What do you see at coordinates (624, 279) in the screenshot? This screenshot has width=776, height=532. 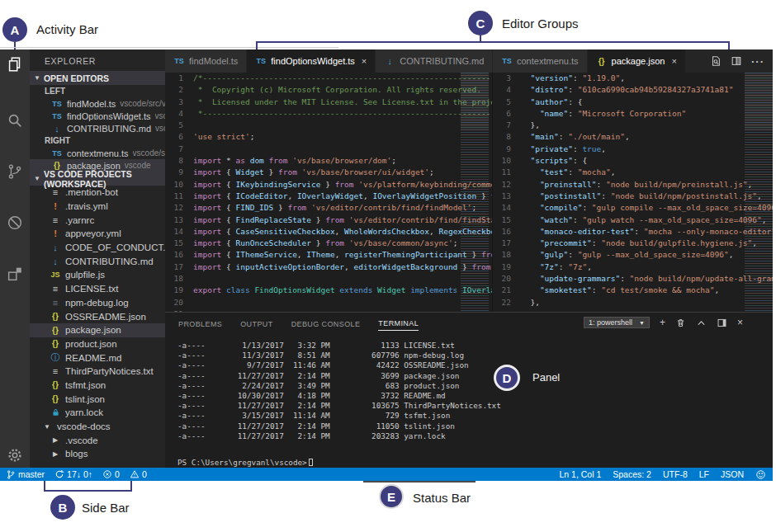 I see `code-token: :` at bounding box center [624, 279].